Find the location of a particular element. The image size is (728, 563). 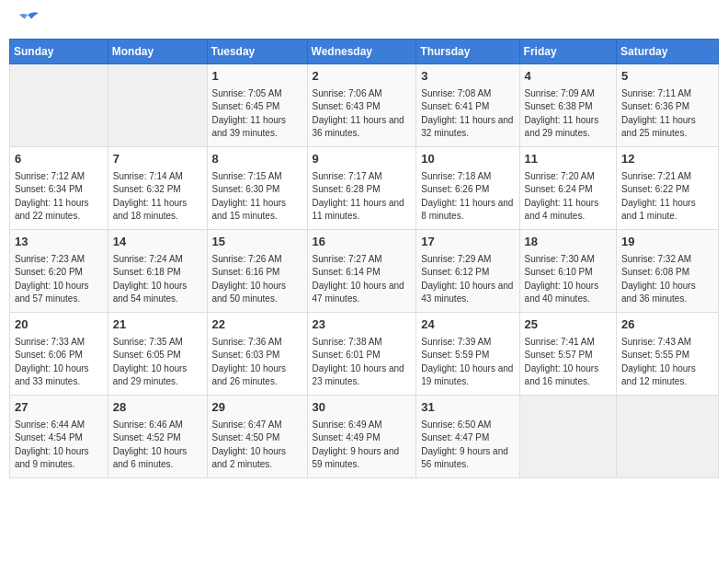

day-number: 19 is located at coordinates (667, 243).